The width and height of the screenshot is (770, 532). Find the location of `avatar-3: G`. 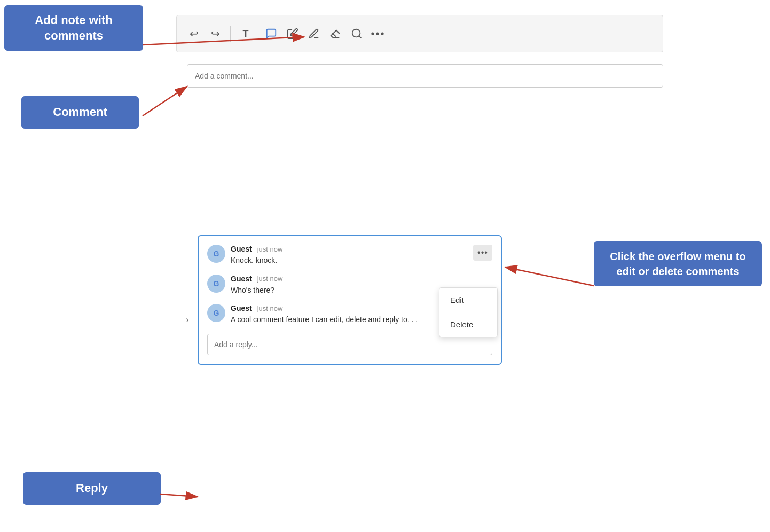

avatar-3: G is located at coordinates (216, 313).